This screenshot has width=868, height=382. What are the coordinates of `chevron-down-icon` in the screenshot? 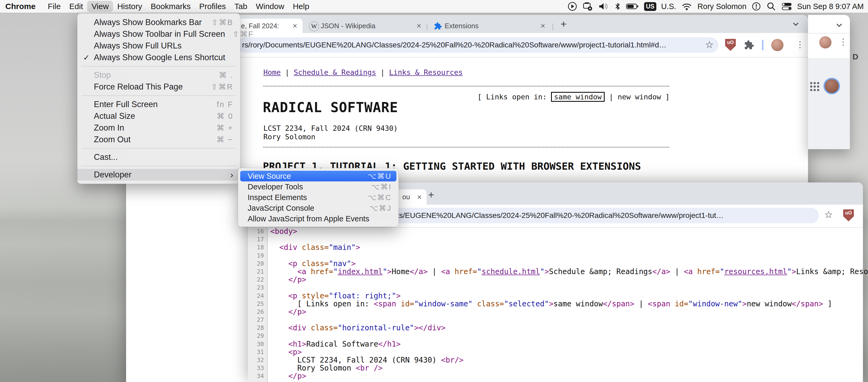 It's located at (839, 26).